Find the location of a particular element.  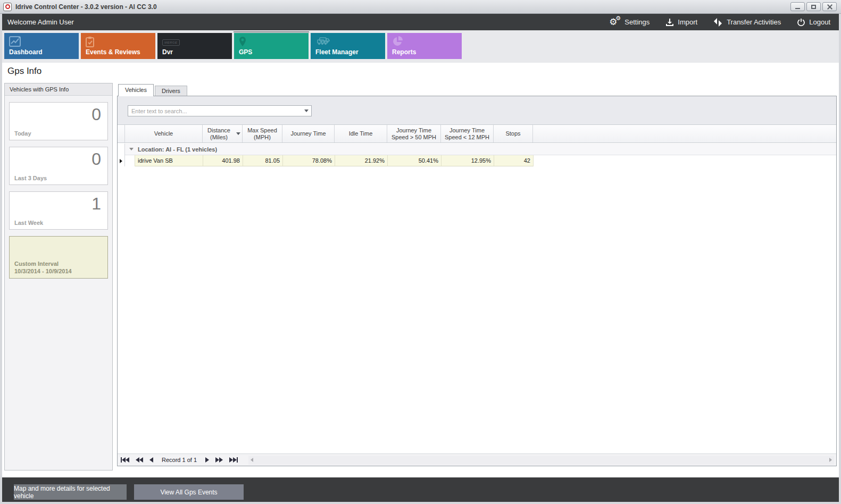

settings-button: ⚙⚙ Settings is located at coordinates (629, 22).